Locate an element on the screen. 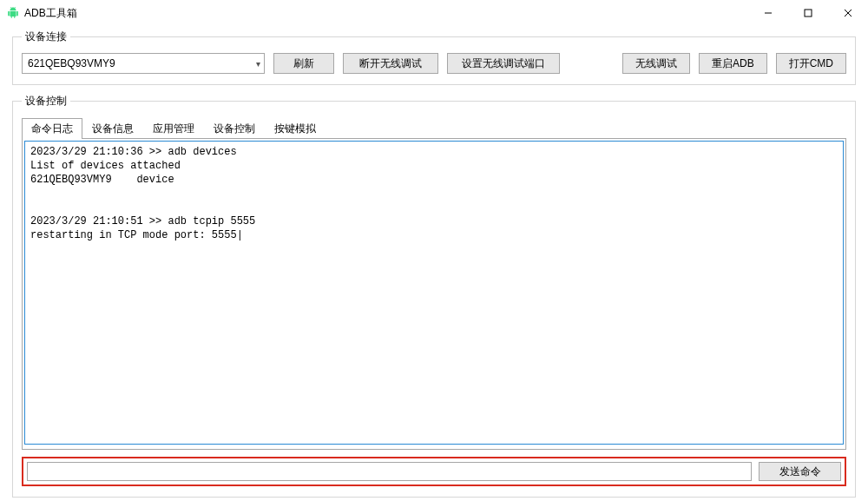  tab-keys: 按键模拟 is located at coordinates (295, 129).